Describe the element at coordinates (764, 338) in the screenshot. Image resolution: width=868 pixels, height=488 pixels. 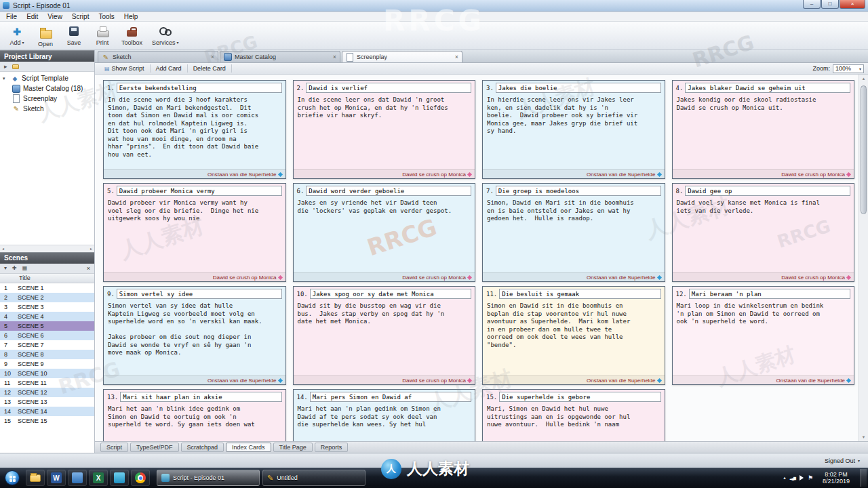
I see `card-body-text: Mari loop in die winkelsentrum en bedink…` at that location.